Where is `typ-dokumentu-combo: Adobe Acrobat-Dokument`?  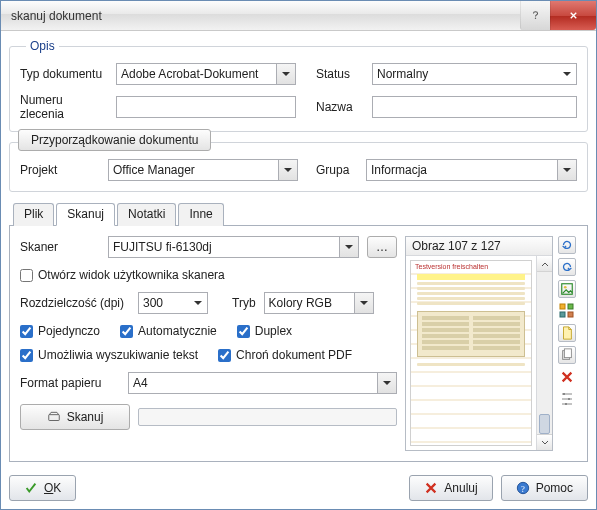 typ-dokumentu-combo: Adobe Acrobat-Dokument is located at coordinates (206, 74).